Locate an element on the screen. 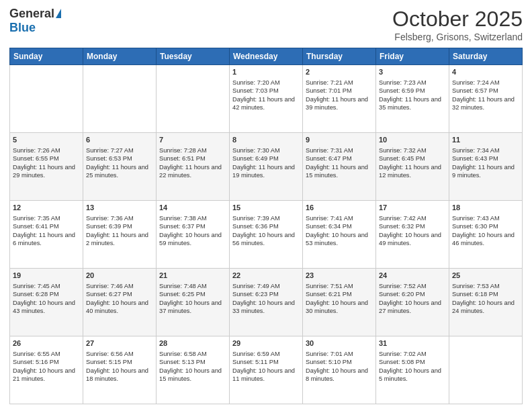 The image size is (532, 411). header-wednesday: Wednesday is located at coordinates (266, 56).